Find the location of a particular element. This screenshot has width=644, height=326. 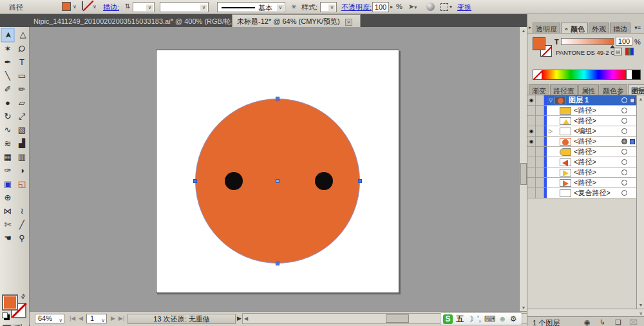

paintbrush-tool: ✐ is located at coordinates (8, 89).